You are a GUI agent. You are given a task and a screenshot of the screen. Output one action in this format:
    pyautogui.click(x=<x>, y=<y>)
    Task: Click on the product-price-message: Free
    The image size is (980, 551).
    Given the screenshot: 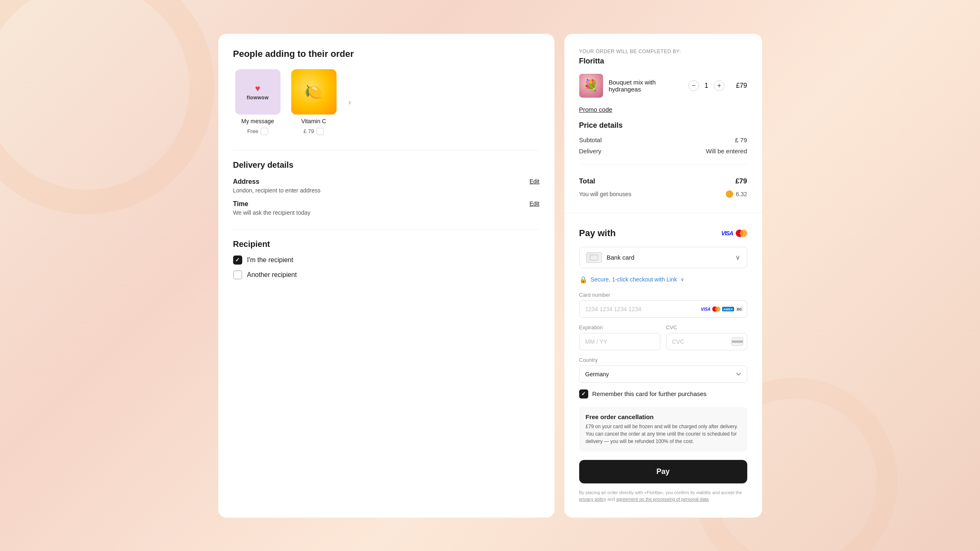 What is the action you would take?
    pyautogui.click(x=258, y=131)
    